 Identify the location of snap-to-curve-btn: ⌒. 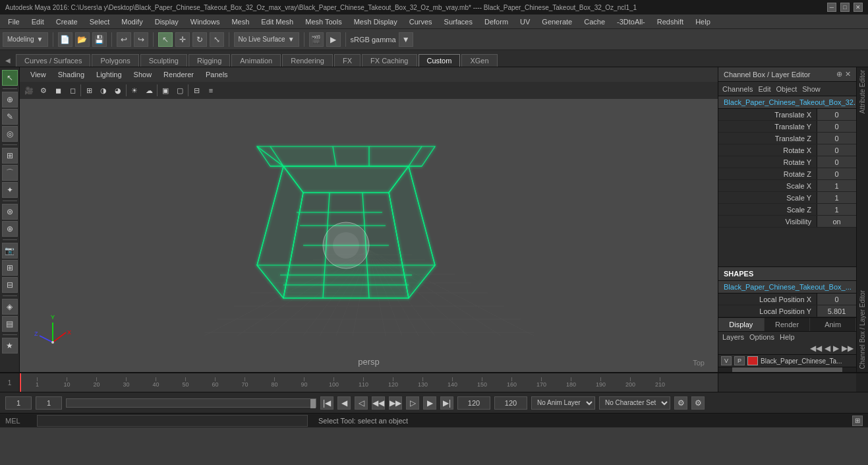
(10, 173).